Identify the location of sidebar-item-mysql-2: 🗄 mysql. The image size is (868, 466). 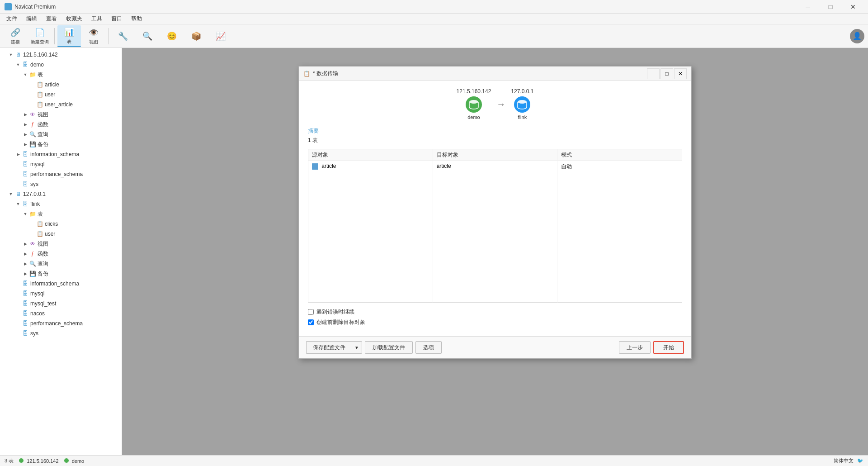
(61, 294).